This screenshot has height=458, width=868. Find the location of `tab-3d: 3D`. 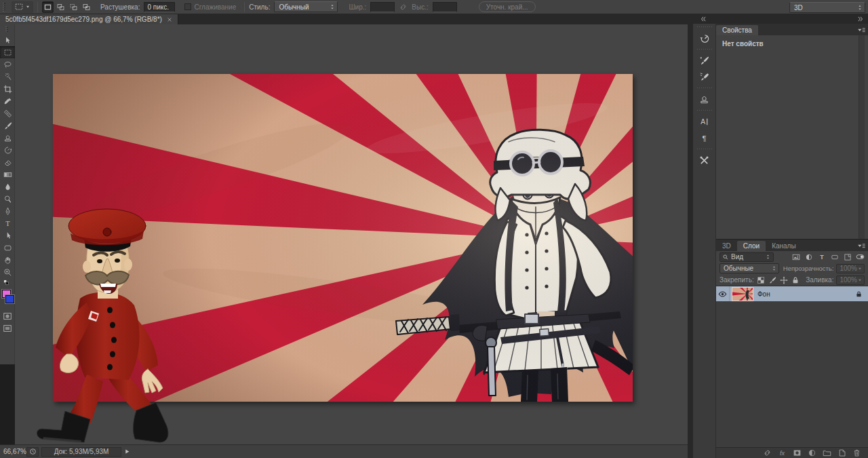

tab-3d: 3D is located at coordinates (727, 246).